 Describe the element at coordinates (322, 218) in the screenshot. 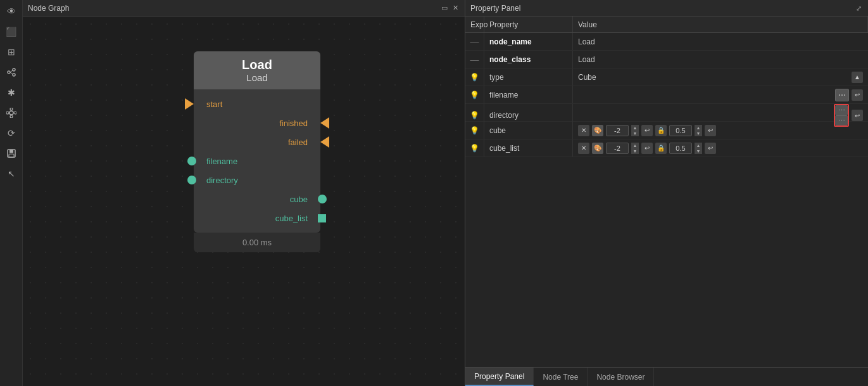

I see `cube-list-port-square` at that location.